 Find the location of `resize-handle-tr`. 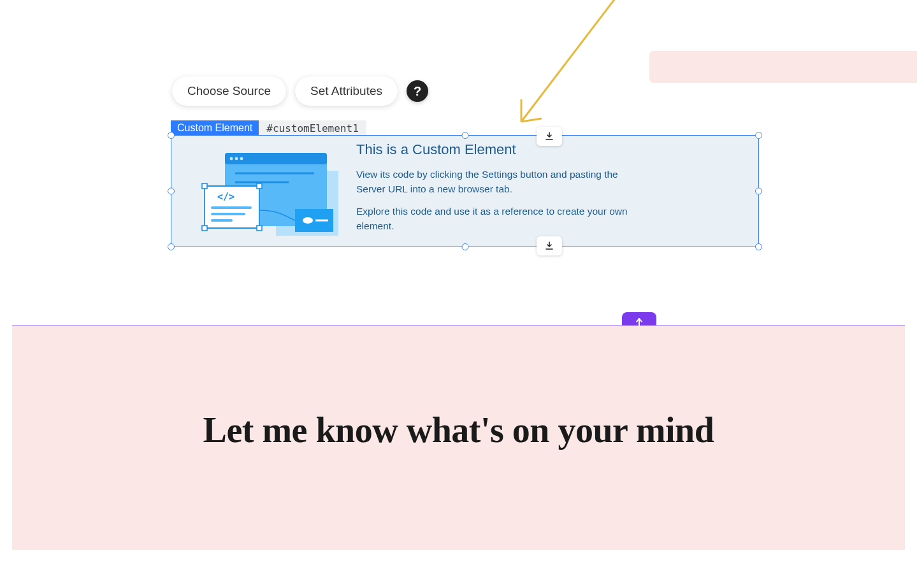

resize-handle-tr is located at coordinates (758, 135).